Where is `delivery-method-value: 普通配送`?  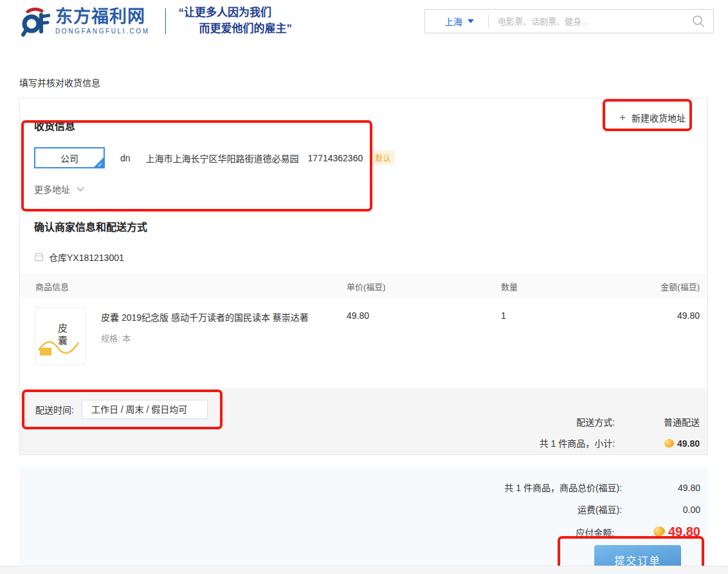 delivery-method-value: 普通配送 is located at coordinates (659, 422).